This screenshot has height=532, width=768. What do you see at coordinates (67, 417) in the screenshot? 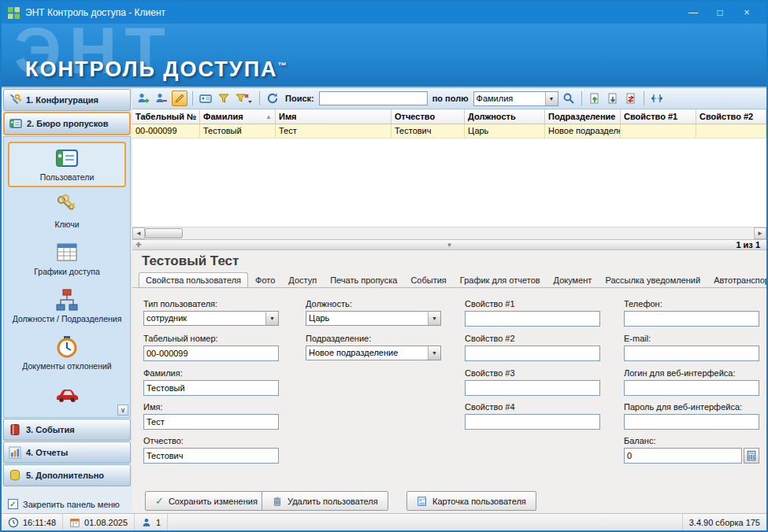
I see `subitem-device-partial` at bounding box center [67, 417].